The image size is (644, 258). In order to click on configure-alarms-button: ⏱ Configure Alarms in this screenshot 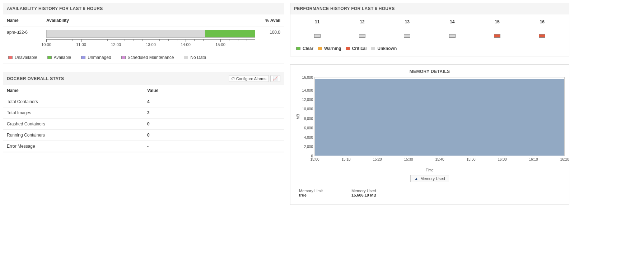, I will do `click(249, 78)`.